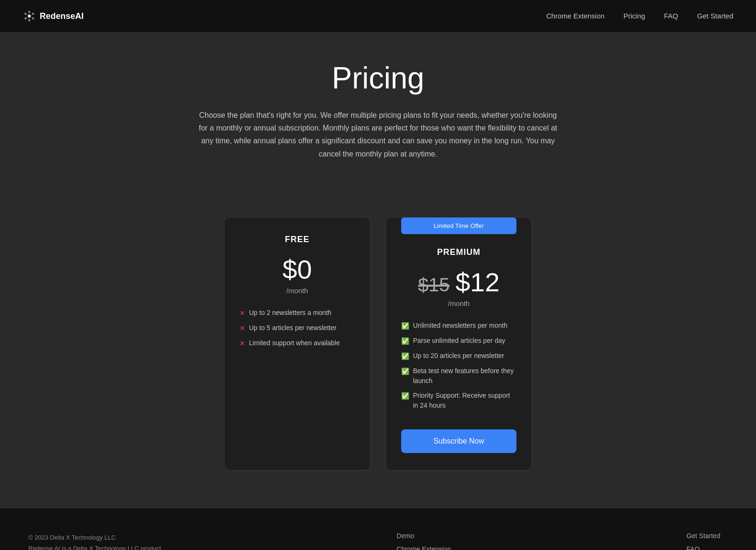  I want to click on premium-plan-period: /month, so click(459, 304).